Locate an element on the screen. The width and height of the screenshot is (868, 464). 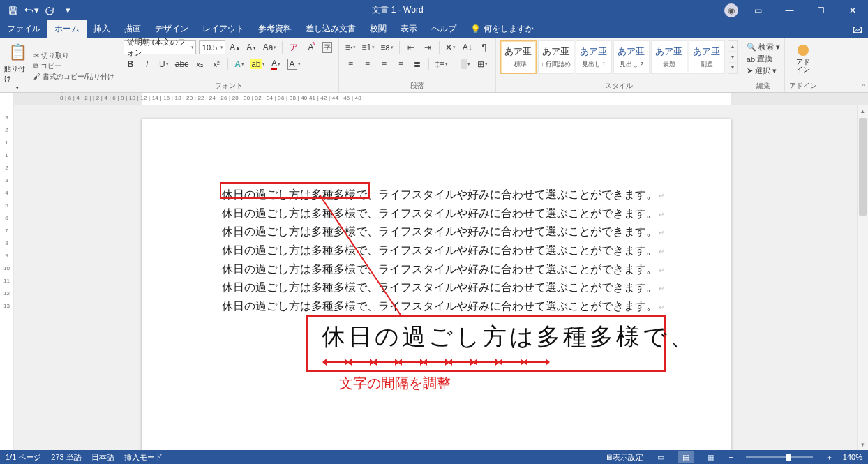
tab-review: 校閲 is located at coordinates (378, 29).